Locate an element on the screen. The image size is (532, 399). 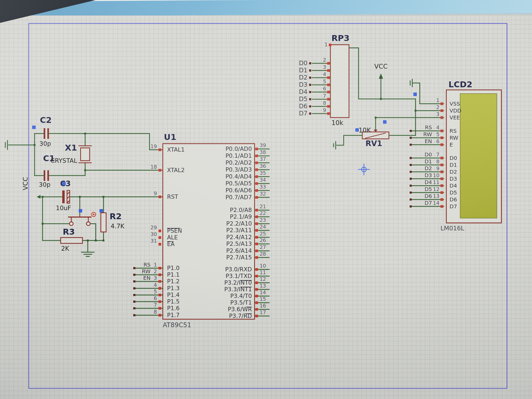
pin-name: XTAL2 is located at coordinates (176, 170).